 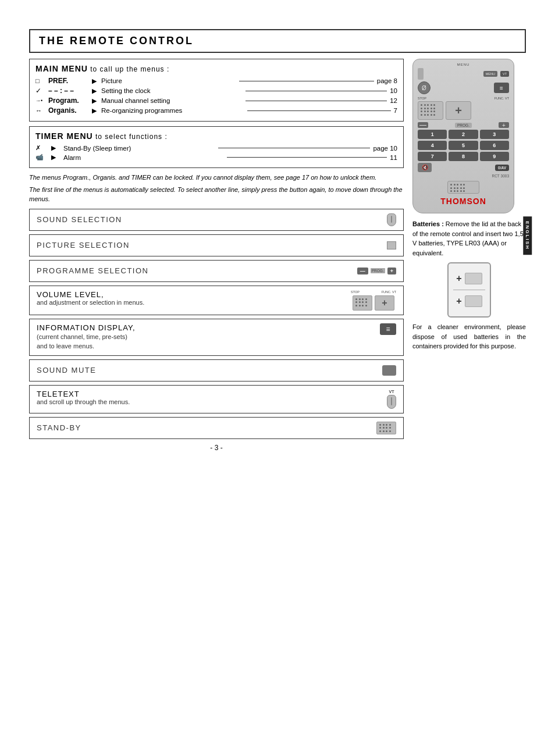 What do you see at coordinates (216, 337) in the screenshot?
I see `info-display-box: INFORMATION DISPLAY, (current channel, t…` at bounding box center [216, 337].